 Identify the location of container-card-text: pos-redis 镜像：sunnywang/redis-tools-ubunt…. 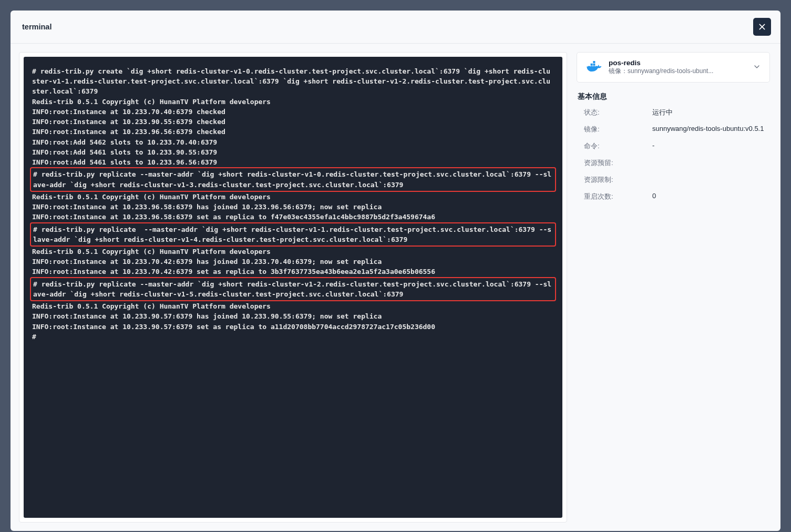
(677, 67).